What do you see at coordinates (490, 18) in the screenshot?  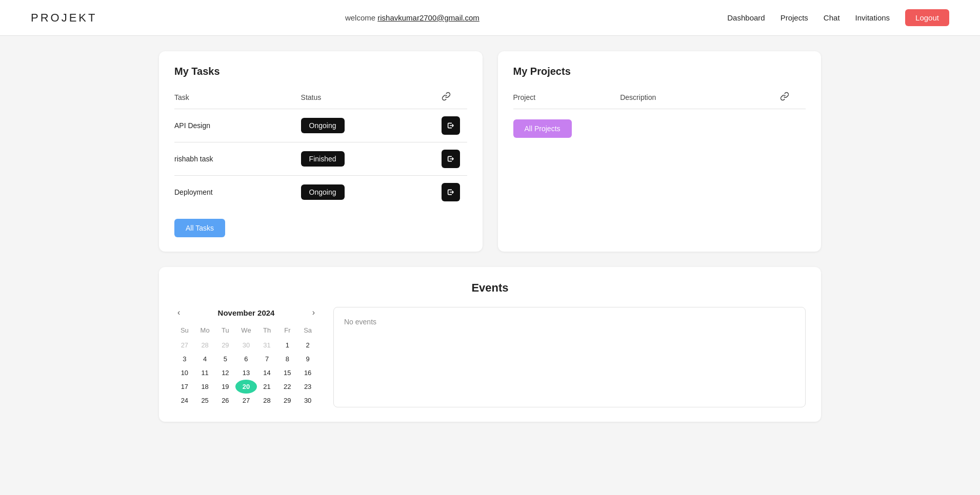 I see `header: PROJEKT welcome rishavkumar2700@gmail.co…` at bounding box center [490, 18].